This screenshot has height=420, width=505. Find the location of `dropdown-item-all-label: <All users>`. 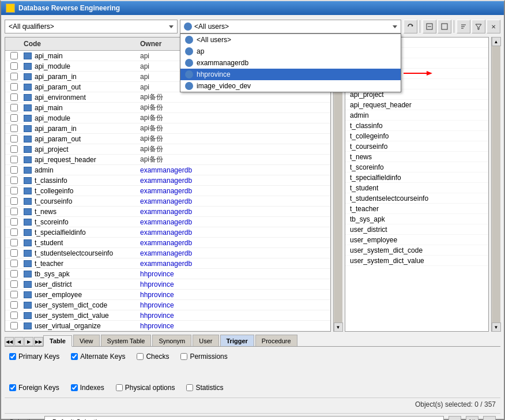

dropdown-item-all-label: <All users> is located at coordinates (214, 40).